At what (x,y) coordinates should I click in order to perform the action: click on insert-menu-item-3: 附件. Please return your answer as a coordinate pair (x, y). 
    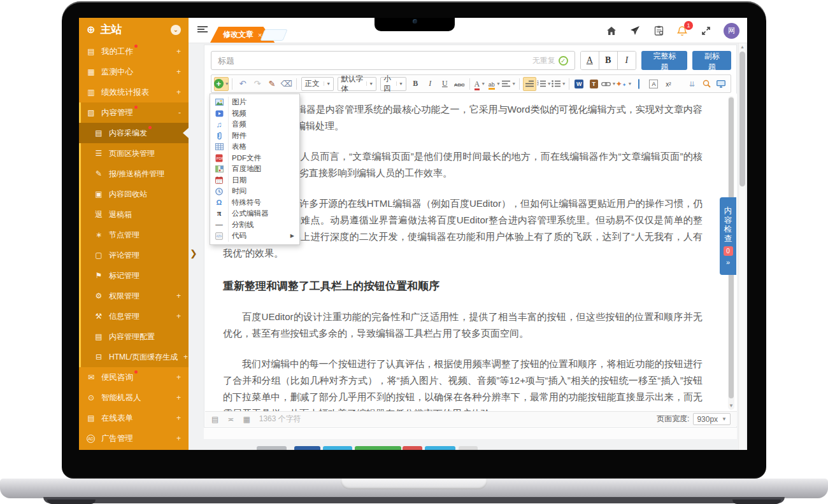
    Looking at the image, I should click on (255, 136).